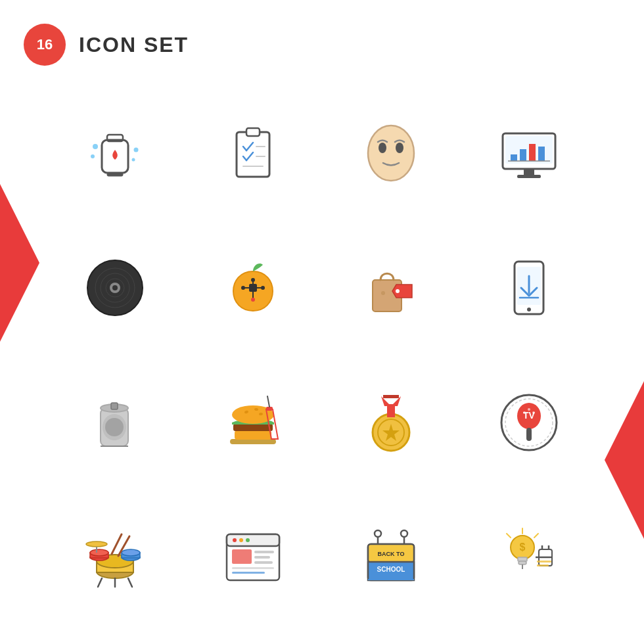  Describe the element at coordinates (115, 423) in the screenshot. I see `icon-soda-can` at that location.